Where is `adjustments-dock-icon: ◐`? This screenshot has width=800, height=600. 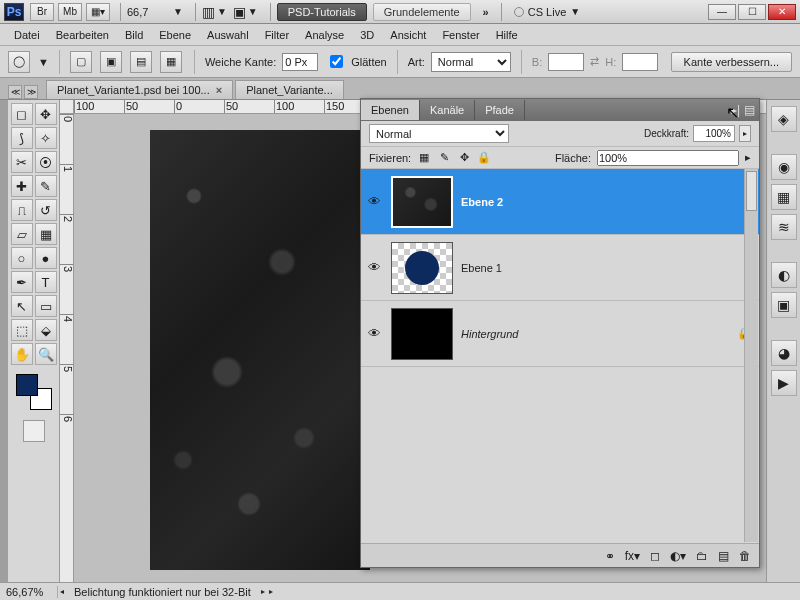
adjustments-dock-icon: ◐ is located at coordinates (784, 275).